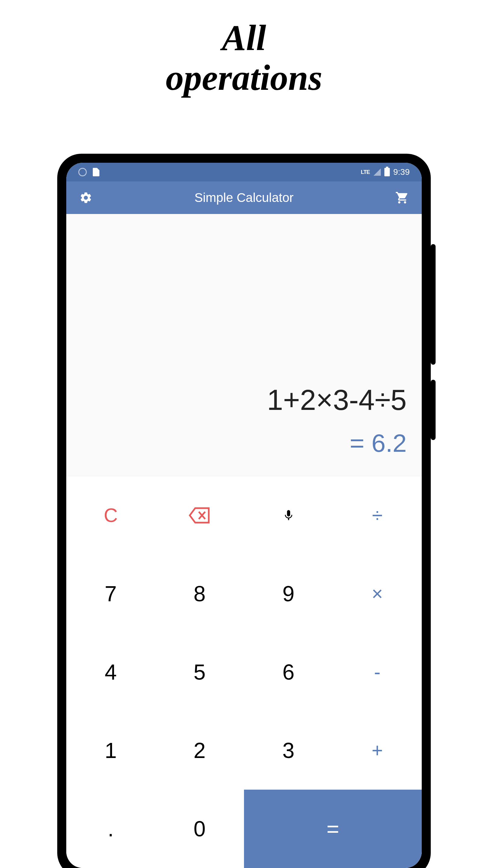  What do you see at coordinates (378, 443) in the screenshot?
I see `result-text: = 6.2` at bounding box center [378, 443].